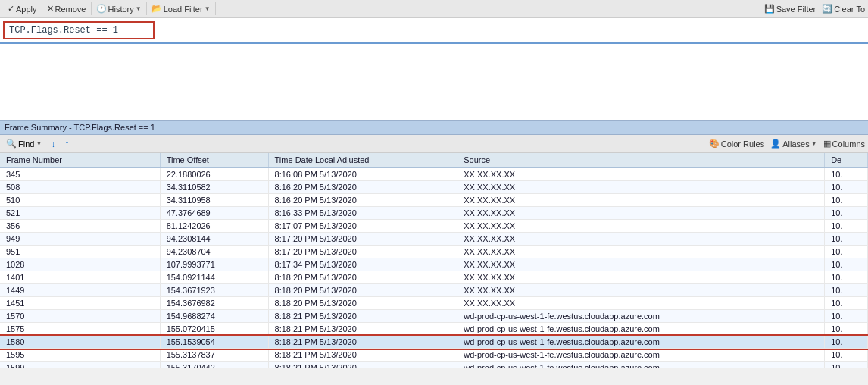 The image size is (868, 385). Describe the element at coordinates (434, 161) in the screenshot. I see `table-header-row: Frame Number Time Offset Time Date Local…` at that location.